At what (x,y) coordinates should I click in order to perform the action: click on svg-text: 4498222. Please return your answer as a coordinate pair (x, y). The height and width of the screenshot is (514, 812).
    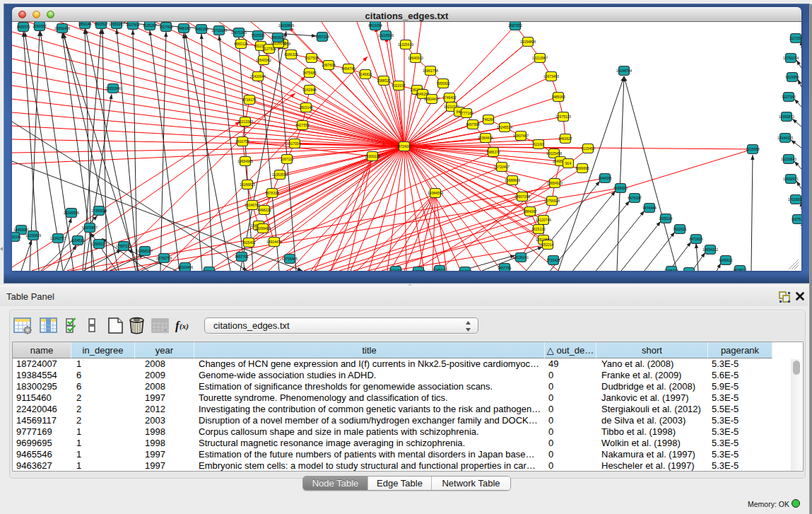
    Looking at the image, I should click on (264, 210).